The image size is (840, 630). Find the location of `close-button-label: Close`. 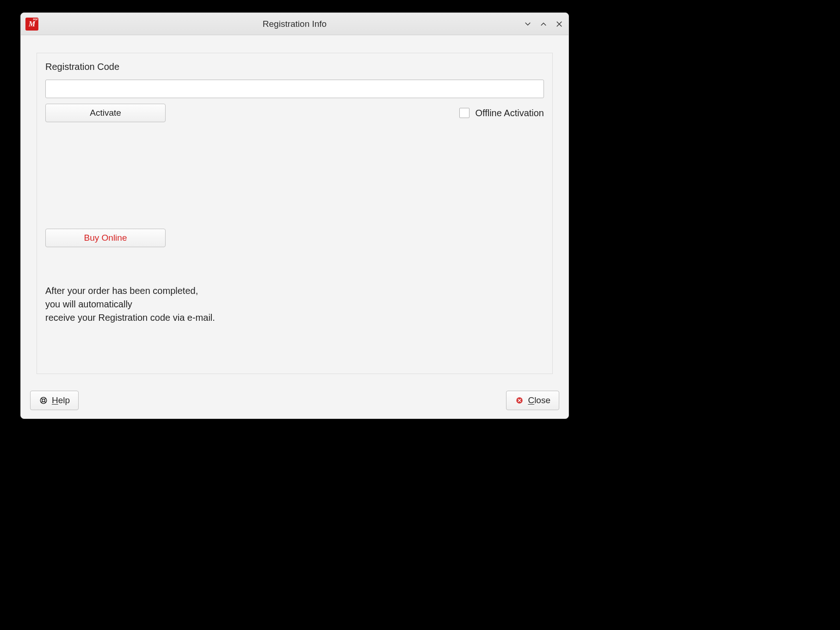

close-button-label: Close is located at coordinates (539, 400).